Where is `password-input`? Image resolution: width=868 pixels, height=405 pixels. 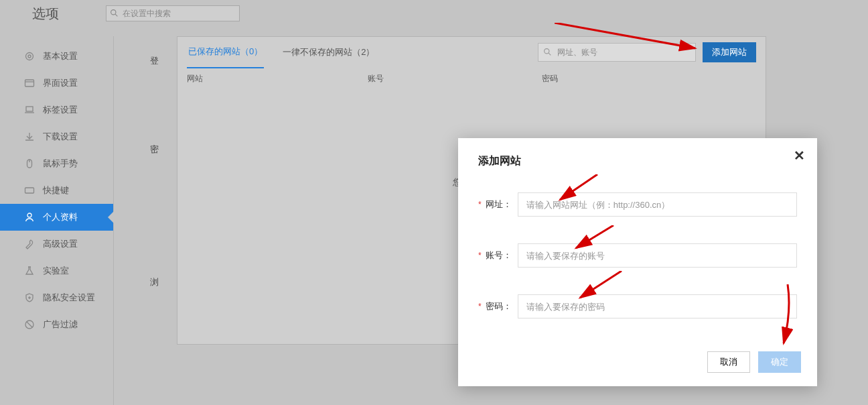
password-input is located at coordinates (658, 306).